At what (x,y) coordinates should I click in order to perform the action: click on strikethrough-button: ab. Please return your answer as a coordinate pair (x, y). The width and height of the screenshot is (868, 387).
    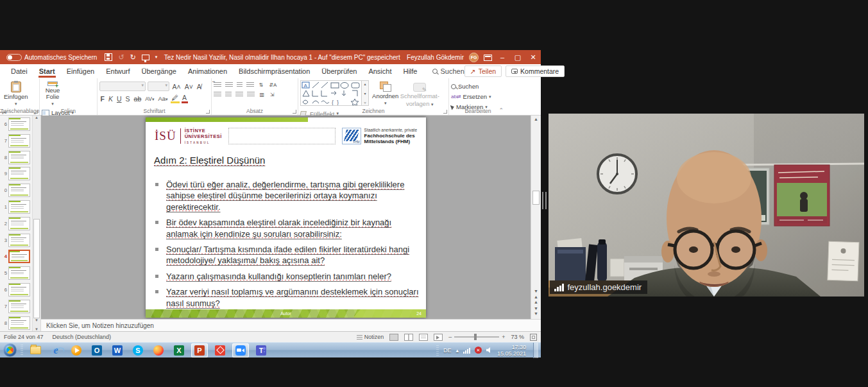
    Looking at the image, I should click on (137, 99).